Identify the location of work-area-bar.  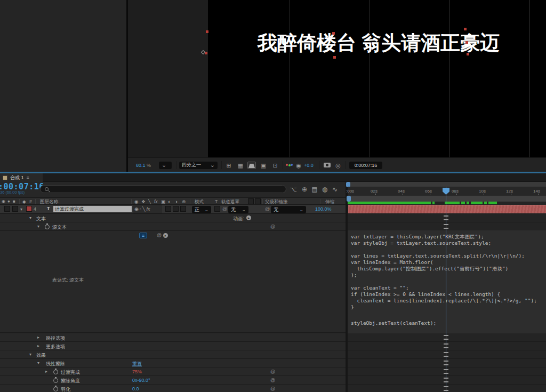
(447, 198).